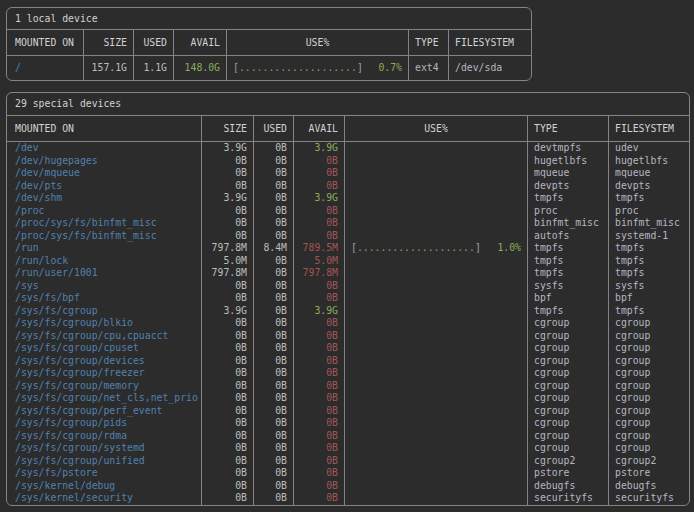  Describe the element at coordinates (348, 224) in the screenshot. I see `table-row: /proc/sys/fs/binfmt_misc0B0B0Bbinfmt_mis…` at that location.